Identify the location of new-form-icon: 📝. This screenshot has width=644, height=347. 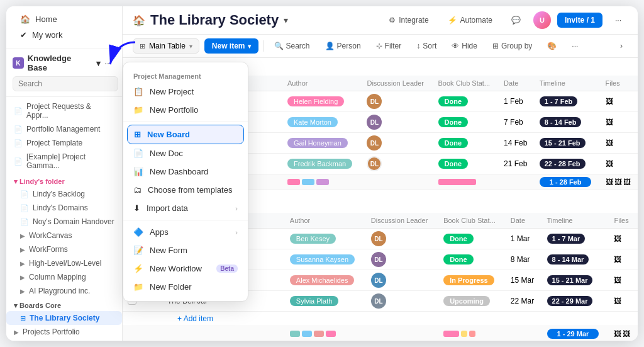
(138, 251).